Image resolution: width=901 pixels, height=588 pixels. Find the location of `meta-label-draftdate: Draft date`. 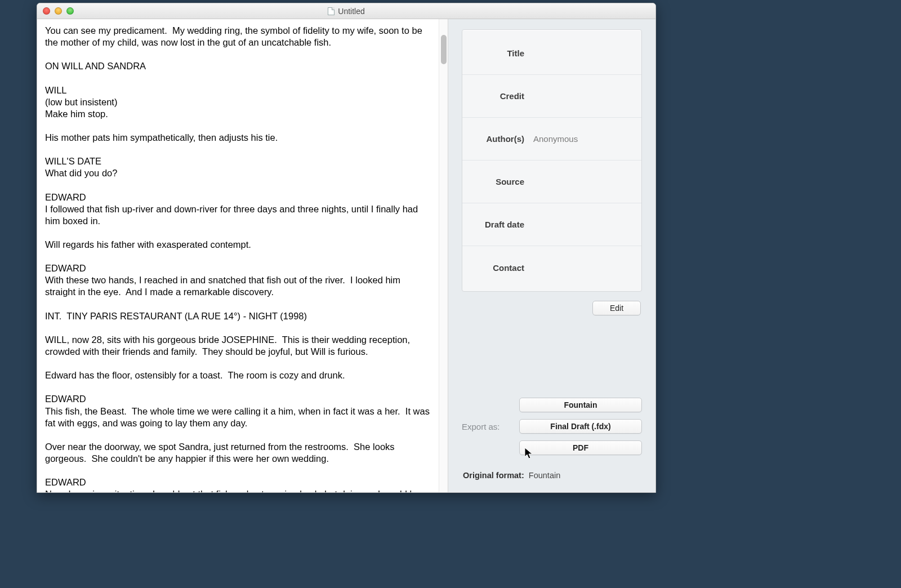

meta-label-draftdate: Draft date is located at coordinates (497, 224).